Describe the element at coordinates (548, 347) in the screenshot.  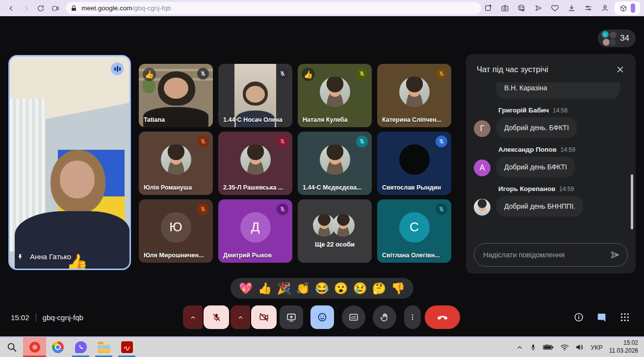
I see `battery-icon` at that location.